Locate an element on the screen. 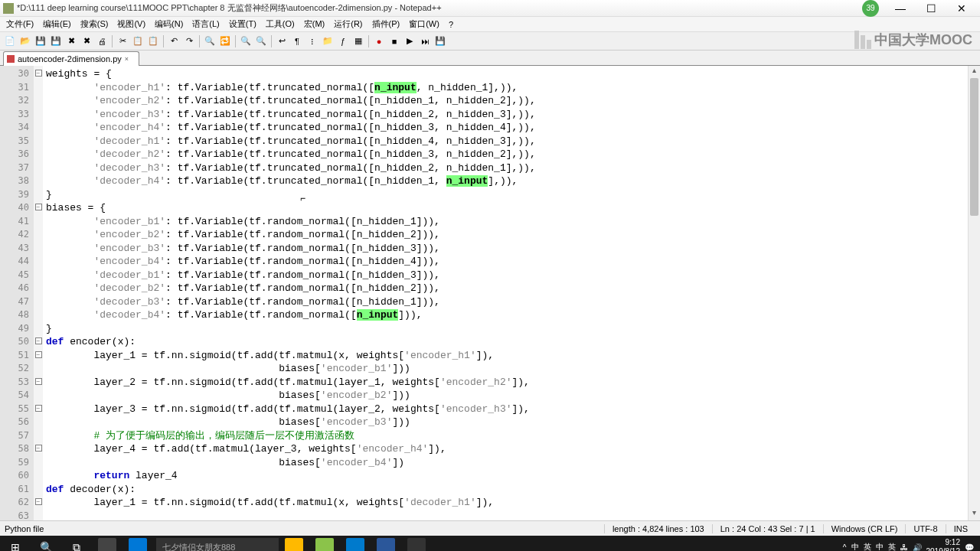  scroll-up-arrow: ▴ is located at coordinates (974, 72).